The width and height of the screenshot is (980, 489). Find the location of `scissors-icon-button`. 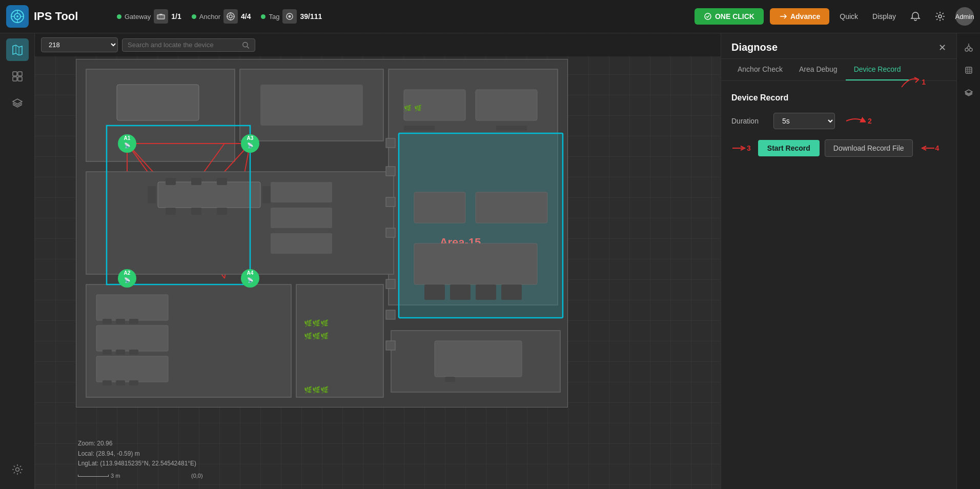

scissors-icon-button is located at coordinates (969, 48).